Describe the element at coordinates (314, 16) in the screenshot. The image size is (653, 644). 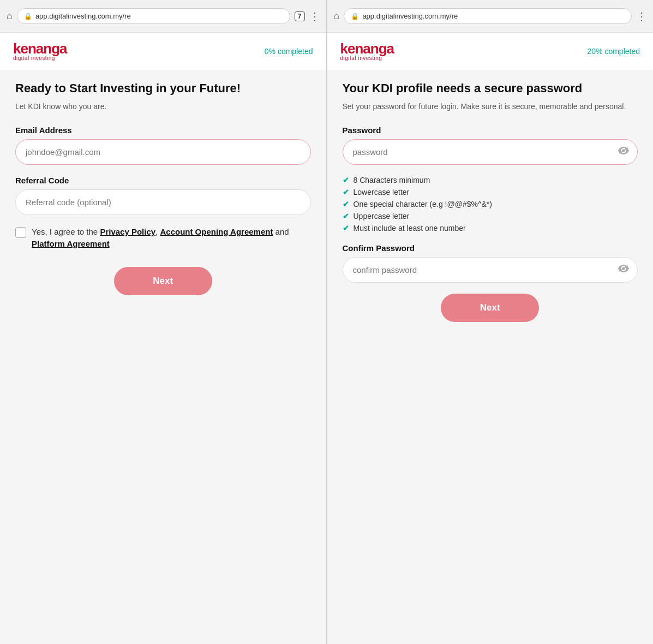
I see `more-menu-left: ⋮` at that location.